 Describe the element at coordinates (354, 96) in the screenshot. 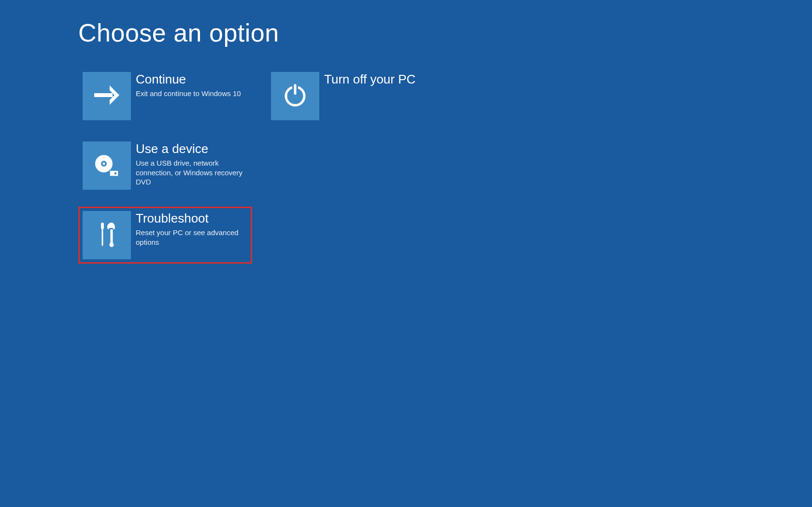

I see `option-turn-off: Turn off your PC` at that location.